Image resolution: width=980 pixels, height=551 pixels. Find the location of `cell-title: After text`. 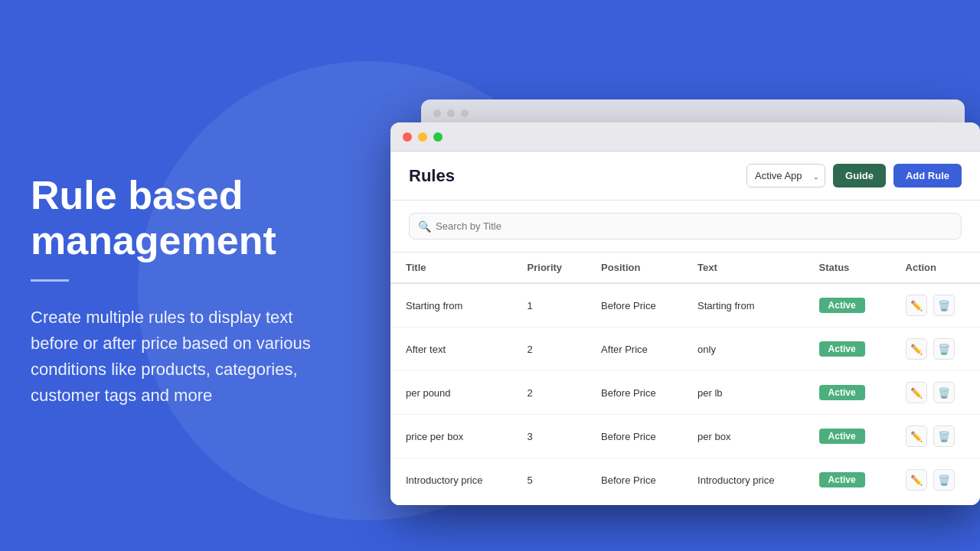

cell-title: After text is located at coordinates (452, 349).